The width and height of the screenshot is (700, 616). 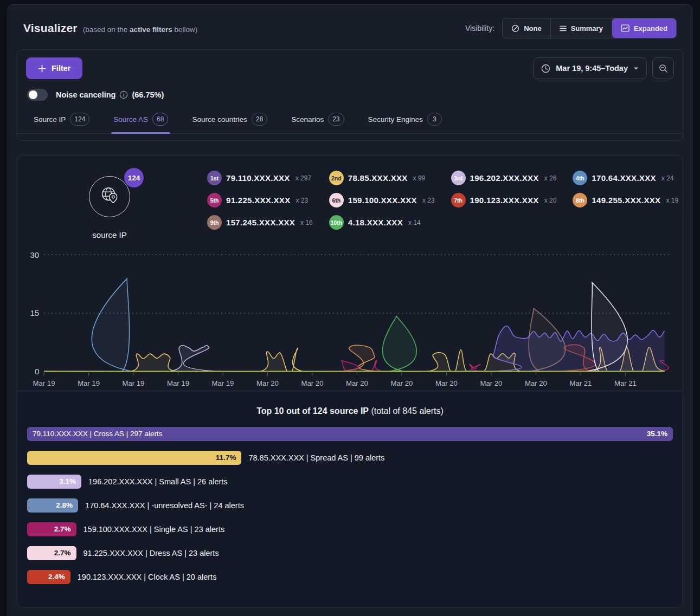 I want to click on top10-bar: 2.4%, so click(x=49, y=577).